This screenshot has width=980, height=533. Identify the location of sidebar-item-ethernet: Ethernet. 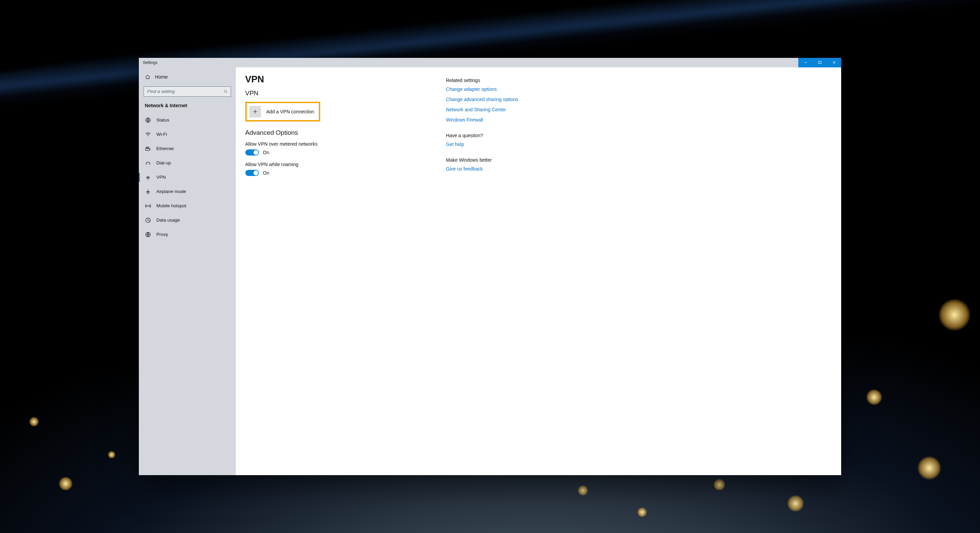
(187, 149).